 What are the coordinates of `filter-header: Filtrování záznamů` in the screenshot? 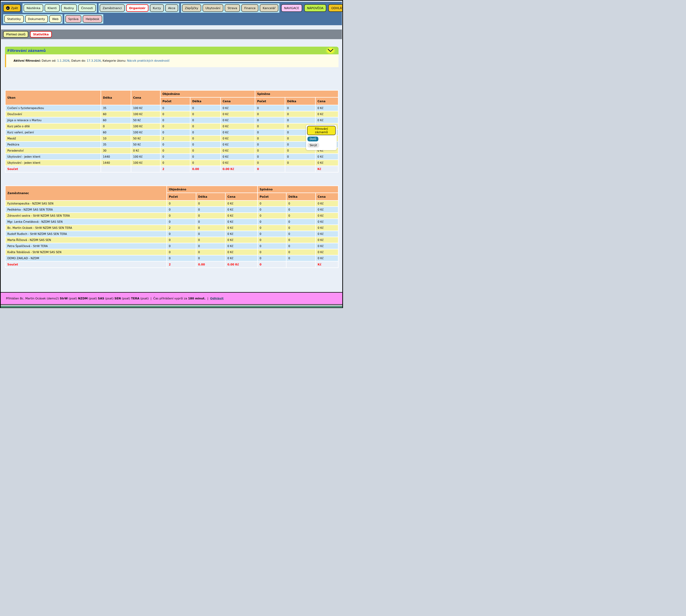 It's located at (172, 51).